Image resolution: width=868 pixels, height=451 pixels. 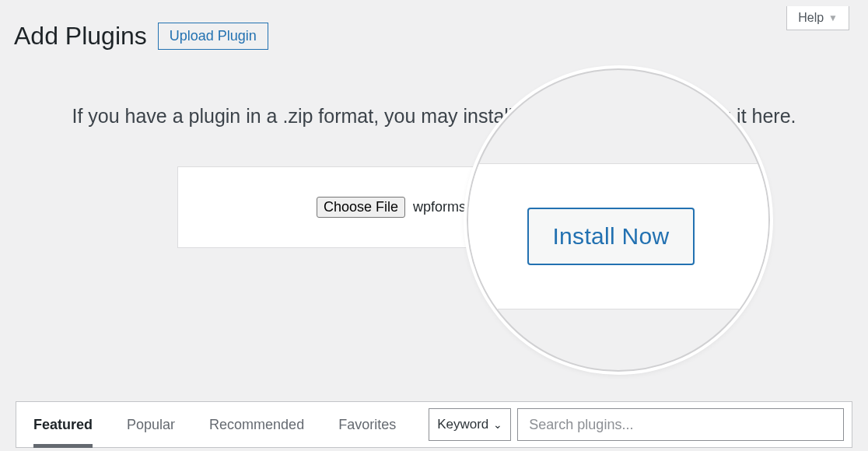 What do you see at coordinates (215, 425) in the screenshot?
I see `filter-tabs: Featured Popular Recommended Favorites` at bounding box center [215, 425].